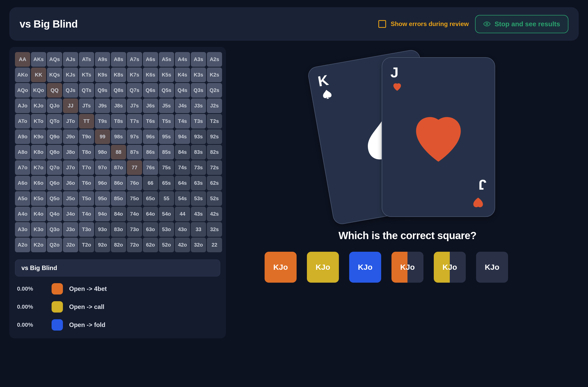 This screenshot has height=387, width=588. I want to click on hand-cell: 84o, so click(119, 214).